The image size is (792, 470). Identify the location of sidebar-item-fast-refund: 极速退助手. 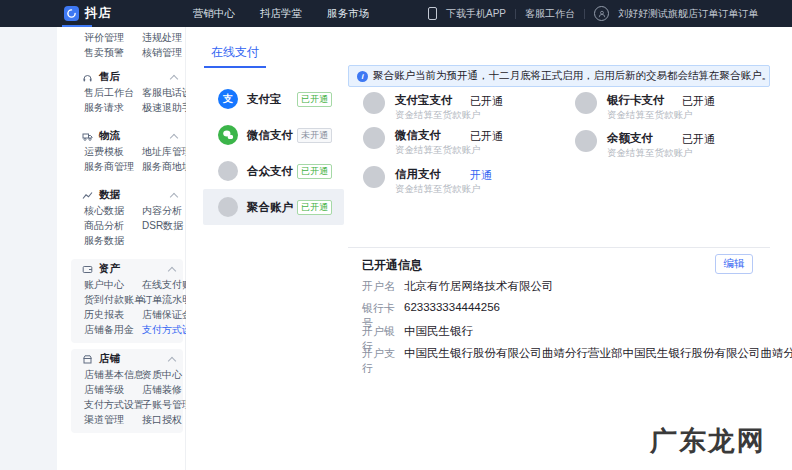
(167, 108).